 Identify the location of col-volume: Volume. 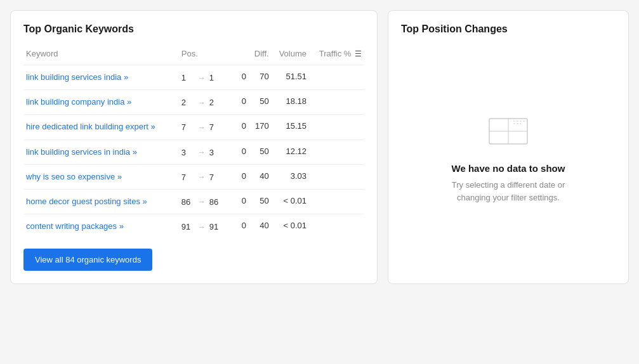
(291, 55).